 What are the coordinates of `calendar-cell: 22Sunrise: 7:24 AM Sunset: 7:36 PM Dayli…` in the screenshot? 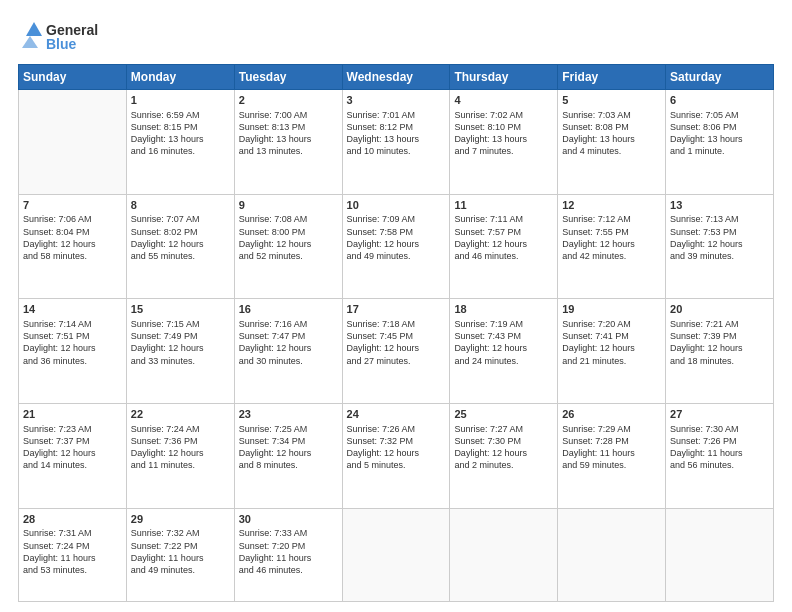 It's located at (180, 456).